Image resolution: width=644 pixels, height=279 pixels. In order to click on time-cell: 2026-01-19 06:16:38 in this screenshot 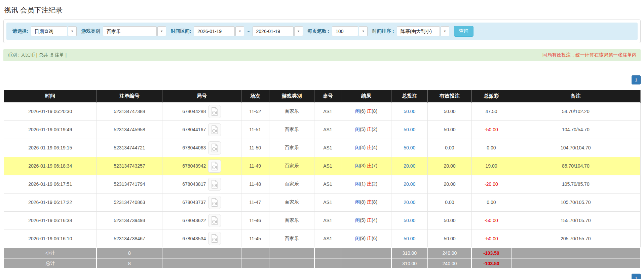, I will do `click(50, 220)`.